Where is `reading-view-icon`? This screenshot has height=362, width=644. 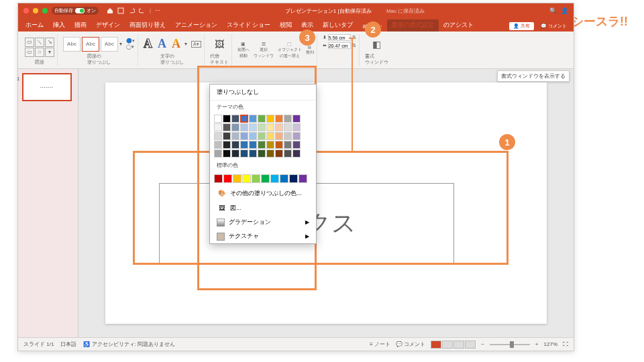 reading-view-icon is located at coordinates (459, 345).